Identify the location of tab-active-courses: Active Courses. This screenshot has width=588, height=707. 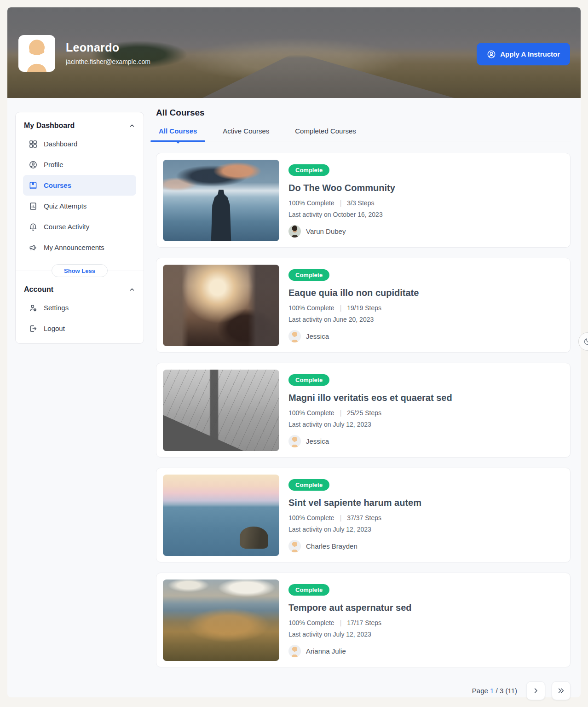
(246, 134).